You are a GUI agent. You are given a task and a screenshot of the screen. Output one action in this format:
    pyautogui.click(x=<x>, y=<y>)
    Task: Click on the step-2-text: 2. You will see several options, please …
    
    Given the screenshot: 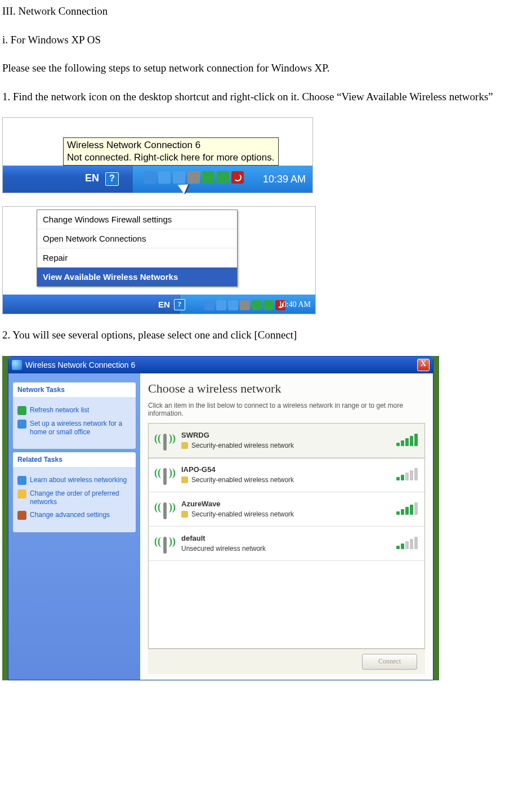 What is the action you would take?
    pyautogui.click(x=267, y=336)
    